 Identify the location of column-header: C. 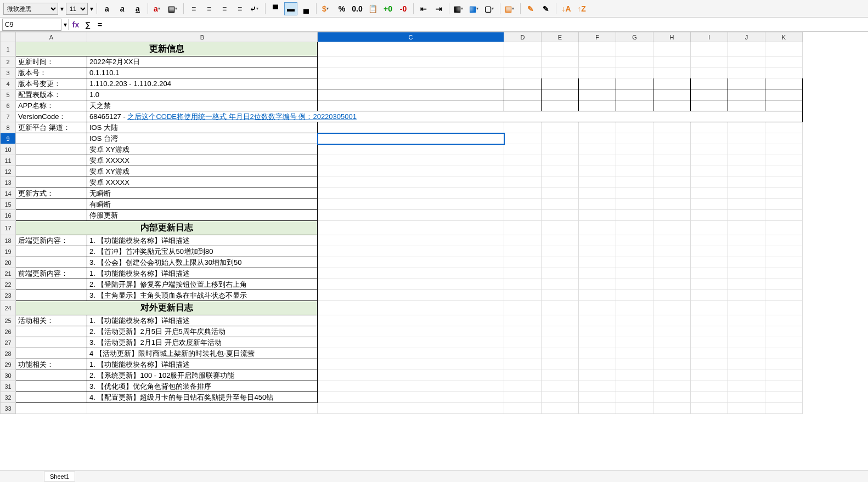
(411, 37).